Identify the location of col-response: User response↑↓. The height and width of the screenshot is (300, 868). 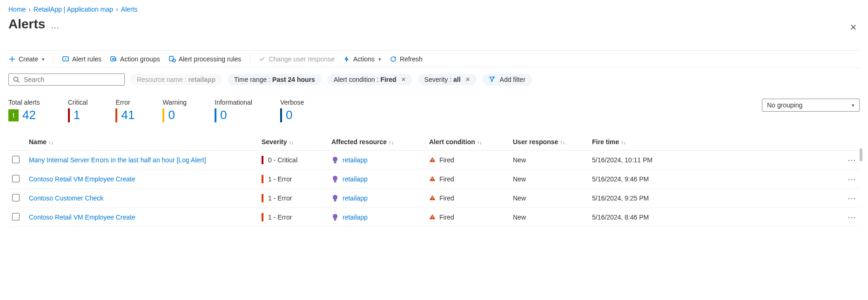
(549, 142).